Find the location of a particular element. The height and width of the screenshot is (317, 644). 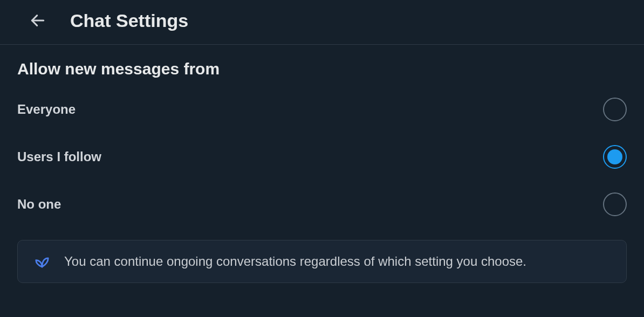

info-box: You can continue ongoing conversations r… is located at coordinates (322, 261).